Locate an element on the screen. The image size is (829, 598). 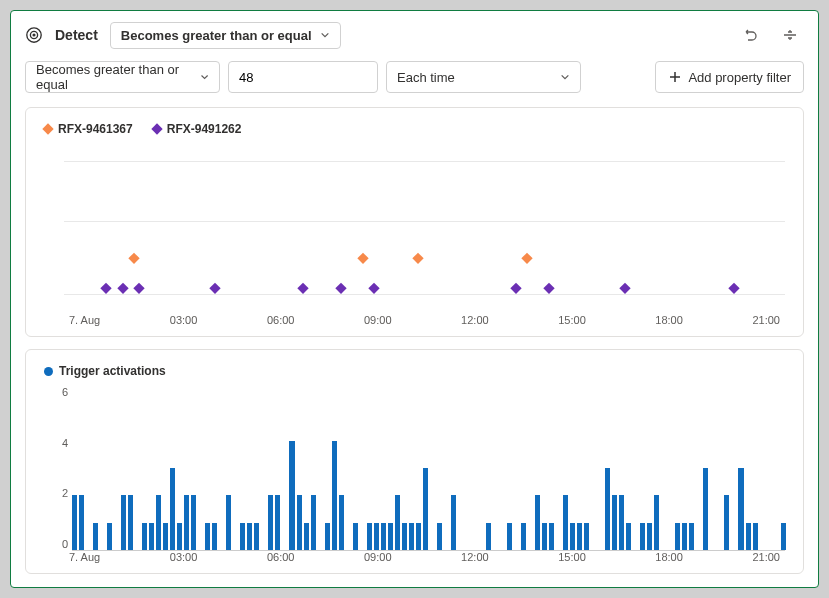
header: Detect Becomes greater than or equal is located at coordinates (414, 35).